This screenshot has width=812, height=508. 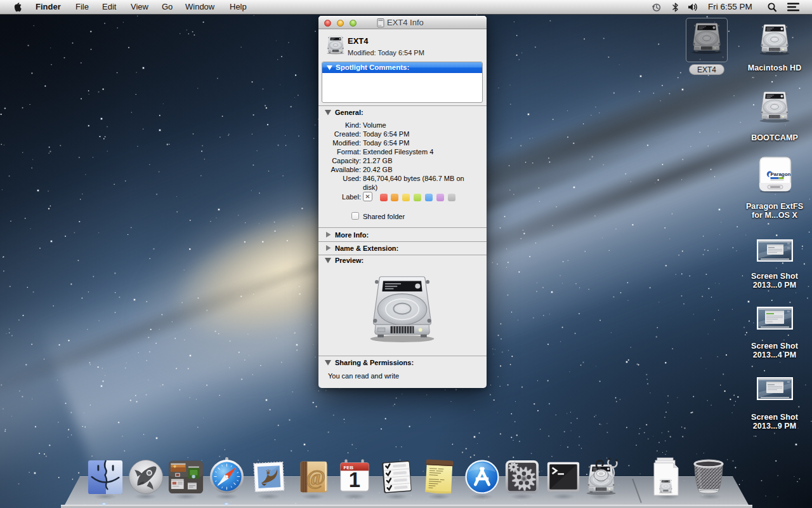 I want to click on svg-text: Paragon, so click(x=781, y=174).